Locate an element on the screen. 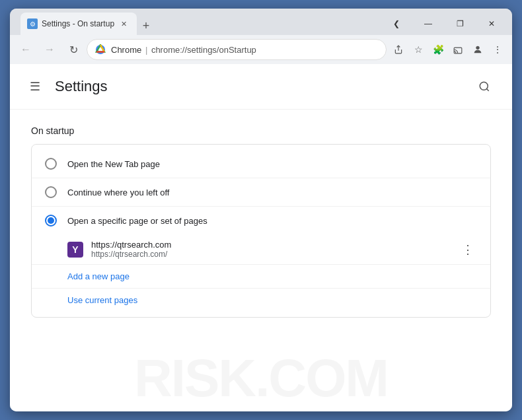  radio-option-continue: Continue where you left off is located at coordinates (261, 192).